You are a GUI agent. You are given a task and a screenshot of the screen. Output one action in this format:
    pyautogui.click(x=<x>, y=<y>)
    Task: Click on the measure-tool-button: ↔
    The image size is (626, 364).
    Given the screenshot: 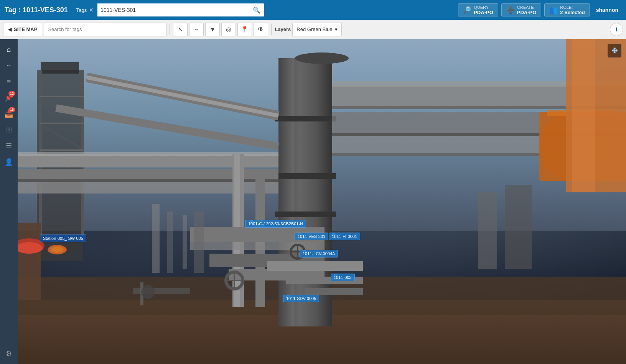 What is the action you would take?
    pyautogui.click(x=196, y=30)
    